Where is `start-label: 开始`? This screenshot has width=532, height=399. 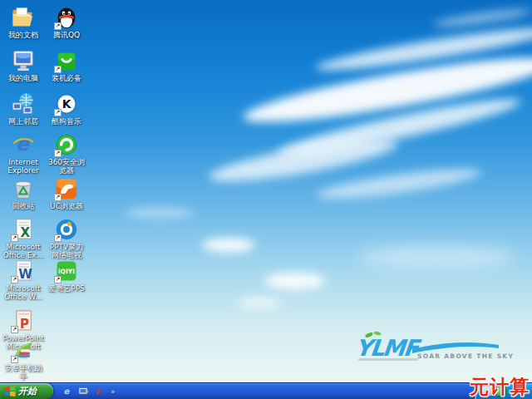 start-label: 开始 is located at coordinates (27, 391).